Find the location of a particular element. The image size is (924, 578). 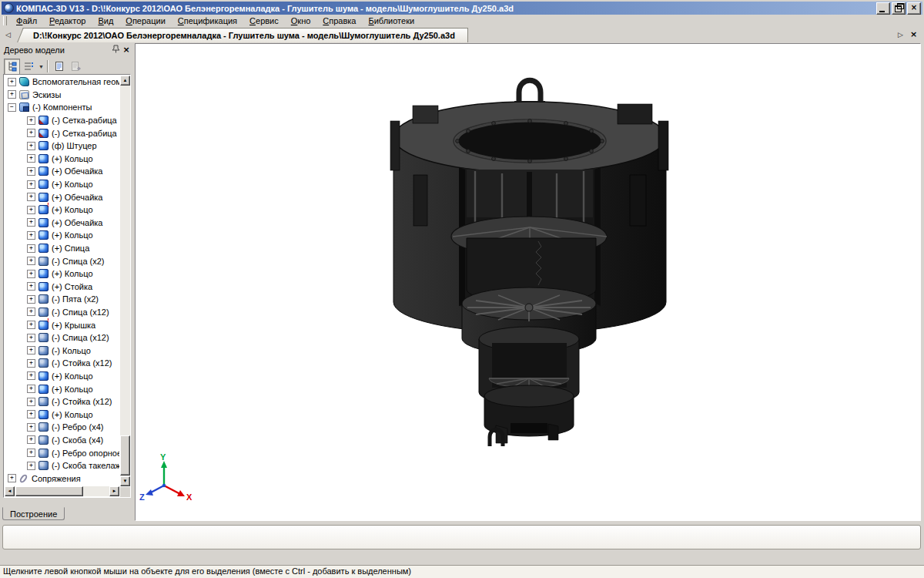

tree-item: +(-) Кольцо is located at coordinates (62, 350).